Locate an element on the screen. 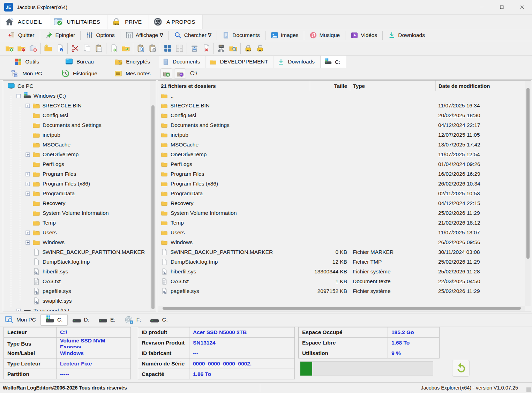  paste-button is located at coordinates (99, 48).